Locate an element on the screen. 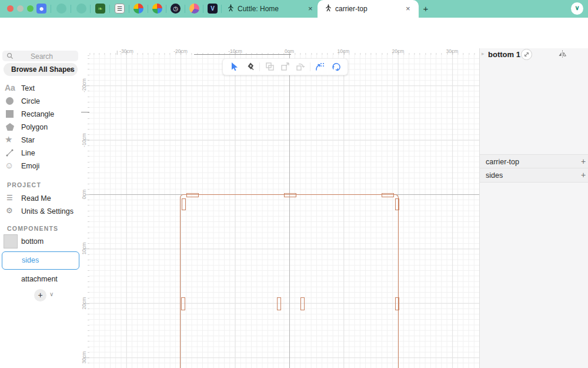 The image size is (588, 368). pinned-tab-notebook-icon: ☰ is located at coordinates (120, 8).